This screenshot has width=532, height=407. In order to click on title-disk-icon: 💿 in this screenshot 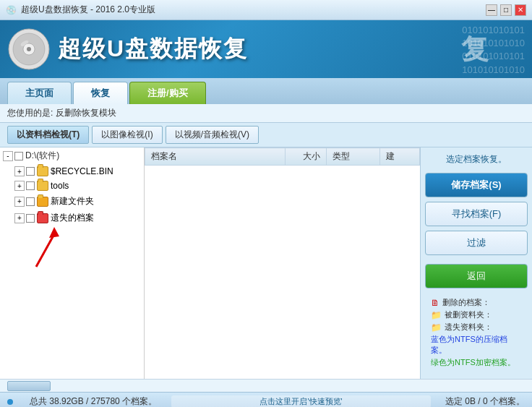, I will do `click(12, 10)`.